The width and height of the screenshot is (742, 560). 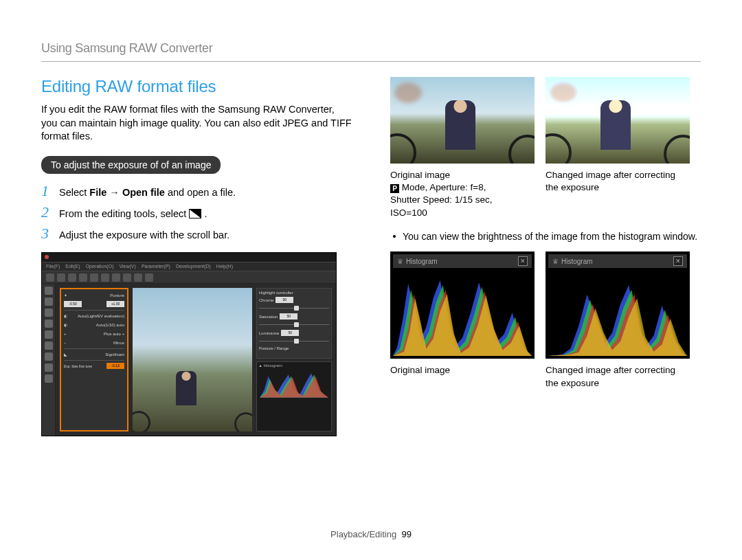 What do you see at coordinates (189, 258) in the screenshot?
I see `app-titlebar` at bounding box center [189, 258].